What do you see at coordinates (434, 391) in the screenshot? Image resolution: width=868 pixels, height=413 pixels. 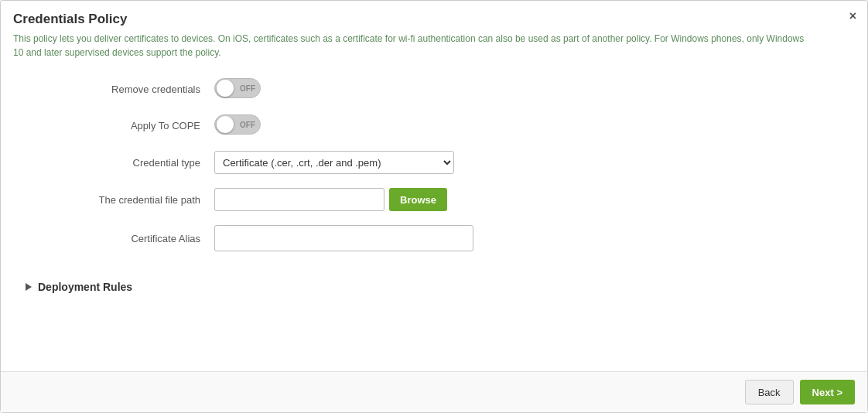 I see `dialog-footer: Back Next >` at bounding box center [434, 391].